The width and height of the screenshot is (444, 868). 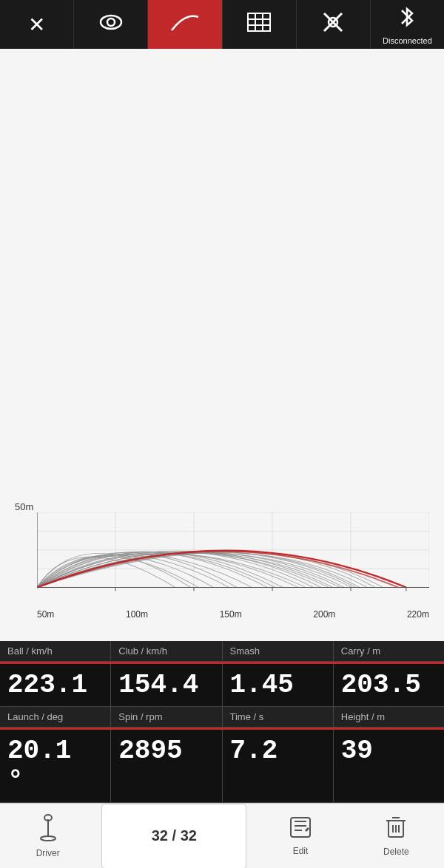 I want to click on nav-eye, so click(x=111, y=24).